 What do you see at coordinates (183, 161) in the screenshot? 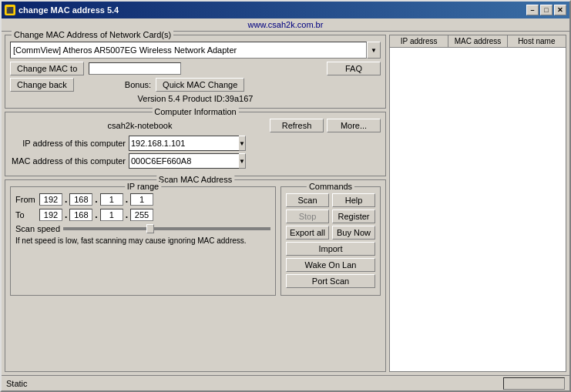
I see `mac-value-field` at bounding box center [183, 161].